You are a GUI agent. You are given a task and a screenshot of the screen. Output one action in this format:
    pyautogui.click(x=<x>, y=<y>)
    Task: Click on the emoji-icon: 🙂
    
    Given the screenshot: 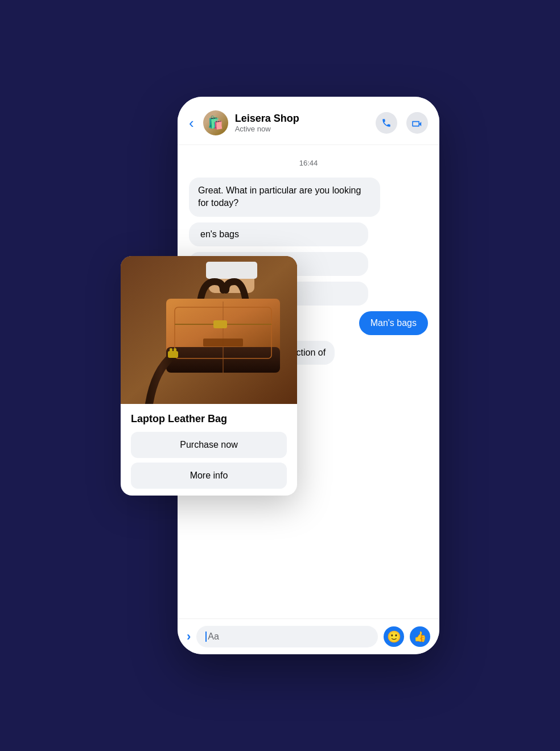 What is the action you would take?
    pyautogui.click(x=394, y=637)
    